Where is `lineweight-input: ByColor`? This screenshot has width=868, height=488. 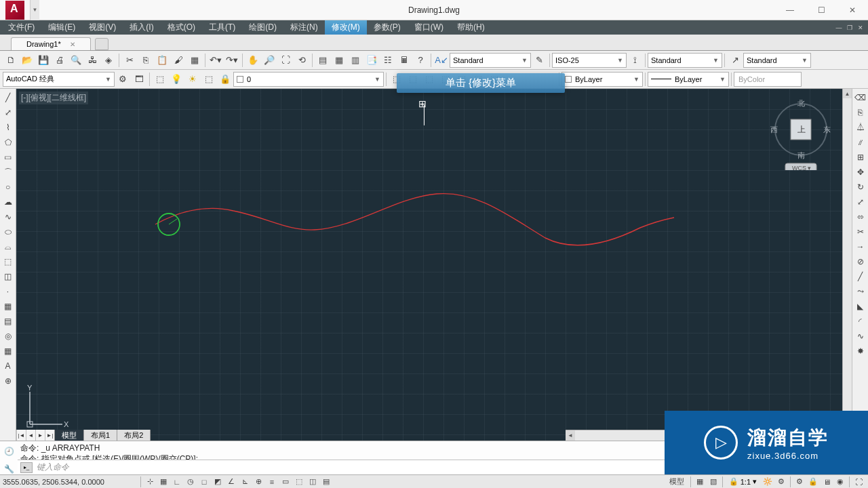 lineweight-input: ByColor is located at coordinates (768, 79).